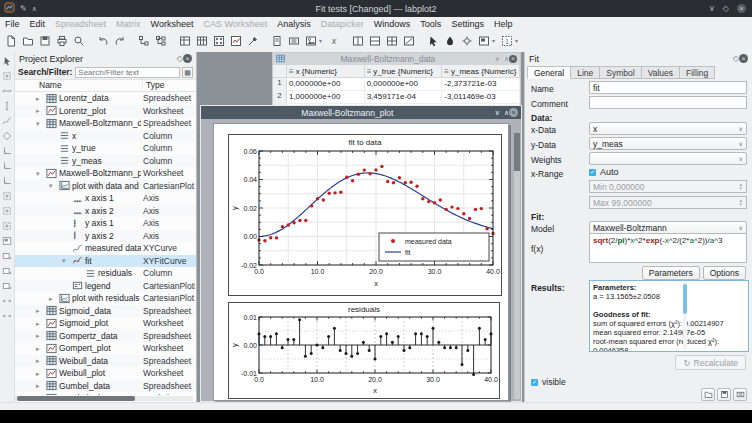 The height and width of the screenshot is (423, 752). What do you see at coordinates (506, 42) in the screenshot?
I see `presenter-mode-icon: 1` at bounding box center [506, 42].